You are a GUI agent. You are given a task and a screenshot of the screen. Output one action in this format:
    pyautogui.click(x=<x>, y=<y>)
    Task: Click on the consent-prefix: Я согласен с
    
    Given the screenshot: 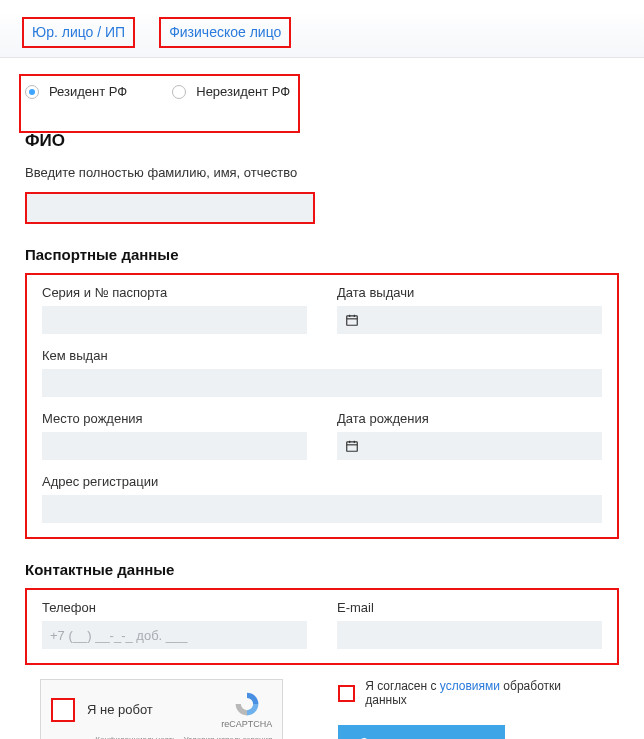 What is the action you would take?
    pyautogui.click(x=402, y=686)
    